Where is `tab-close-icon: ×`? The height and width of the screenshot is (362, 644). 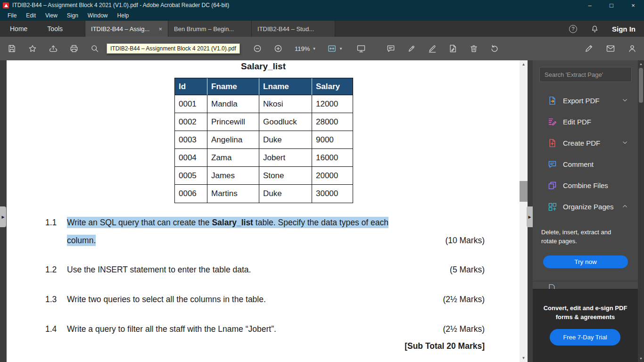 tab-close-icon: × is located at coordinates (160, 29).